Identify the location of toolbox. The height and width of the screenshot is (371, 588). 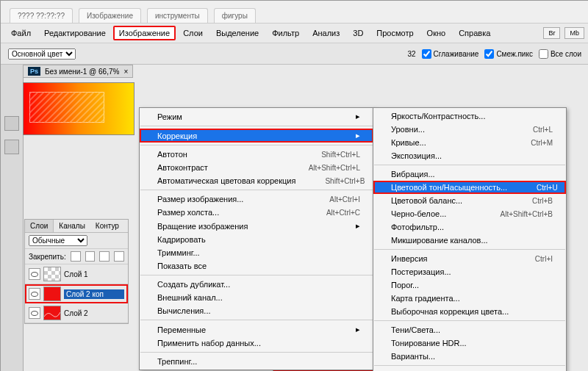
(12, 217).